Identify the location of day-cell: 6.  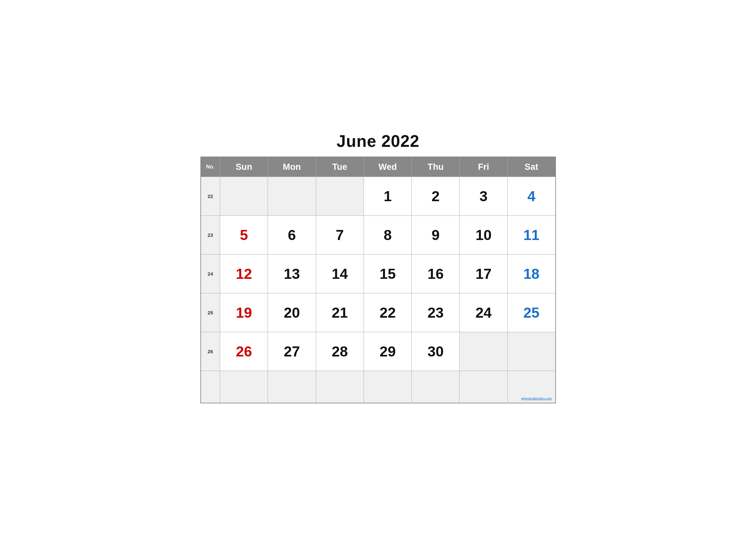
(292, 235).